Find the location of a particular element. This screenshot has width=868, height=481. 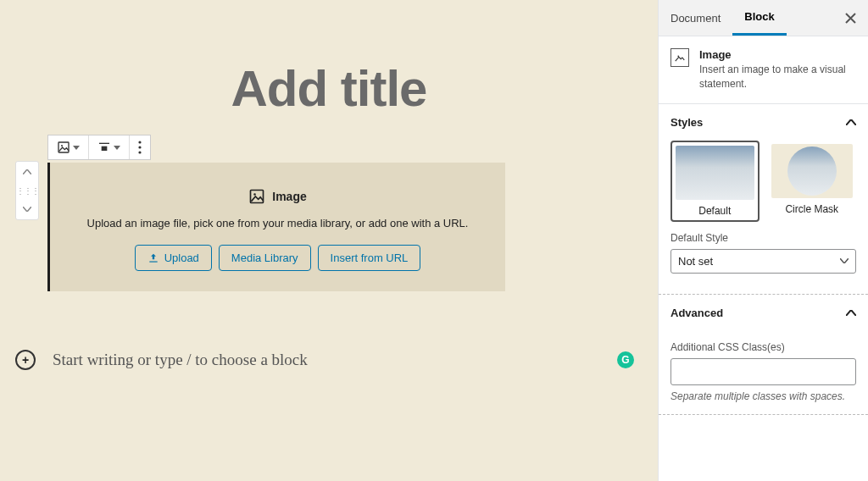

block-card-text: Image Insert an image to make a visual s… is located at coordinates (778, 69).